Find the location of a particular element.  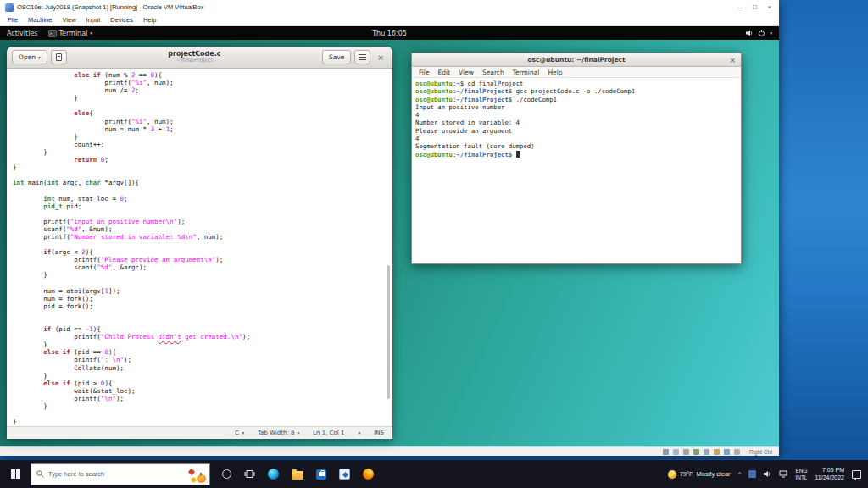

store-icon is located at coordinates (321, 474).